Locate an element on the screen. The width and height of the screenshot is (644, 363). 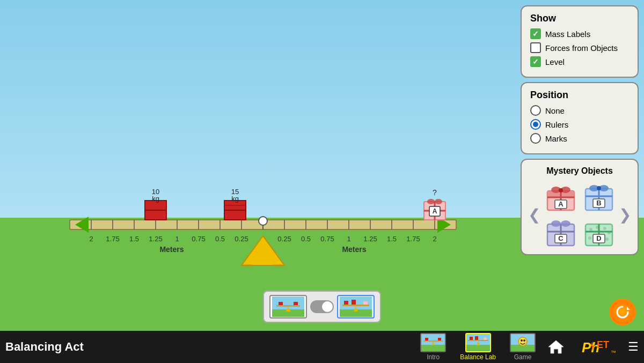
mystery-grid-wrapper: ❮ A is located at coordinates (580, 214).